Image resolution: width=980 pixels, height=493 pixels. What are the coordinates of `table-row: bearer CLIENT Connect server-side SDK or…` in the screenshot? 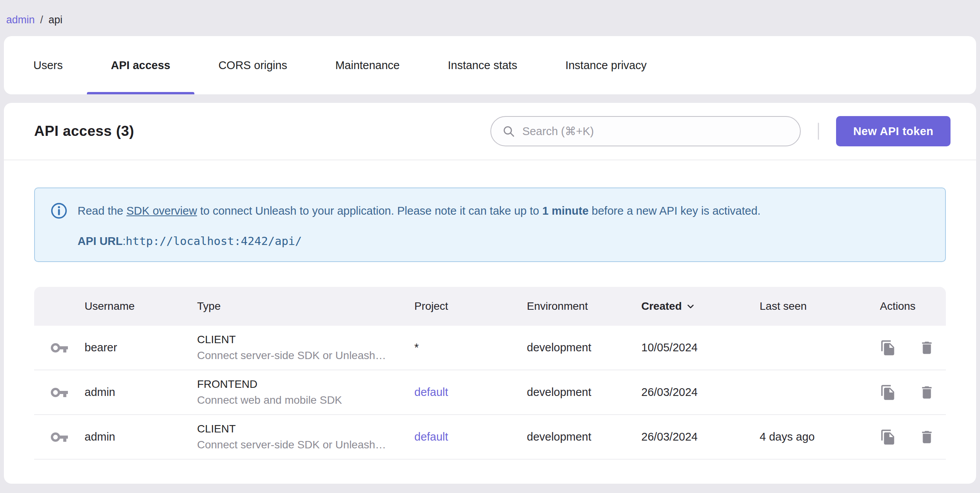 It's located at (490, 348).